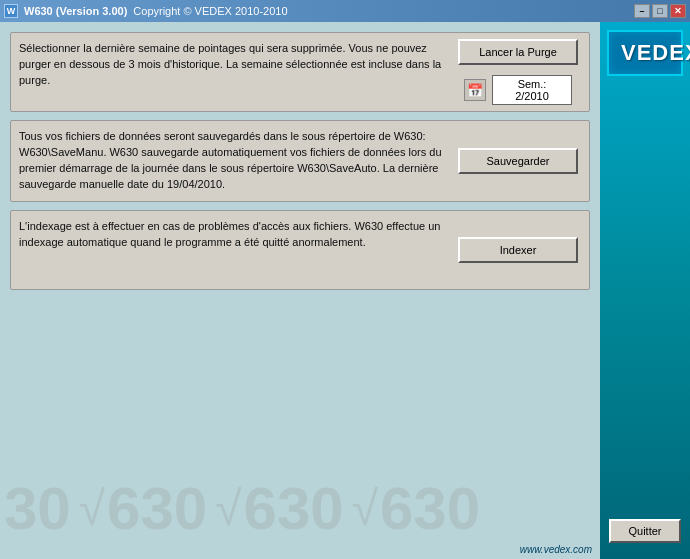 The image size is (690, 559). I want to click on sem-field: Sem.: 2/2010, so click(532, 90).